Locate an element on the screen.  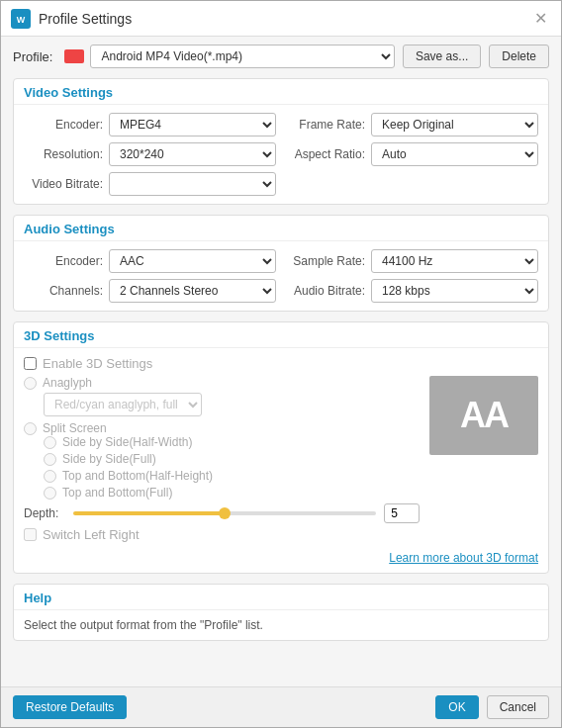
delete-button: Delete is located at coordinates (518, 56).